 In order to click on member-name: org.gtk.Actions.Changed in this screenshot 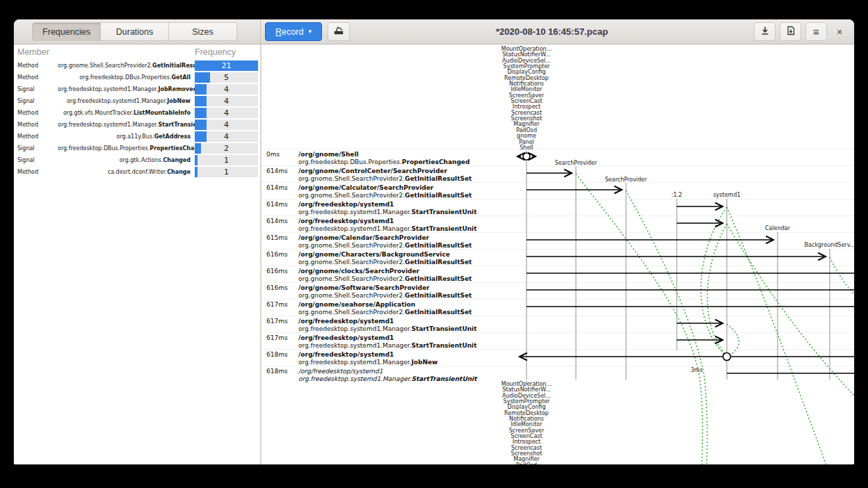, I will do `click(127, 160)`.